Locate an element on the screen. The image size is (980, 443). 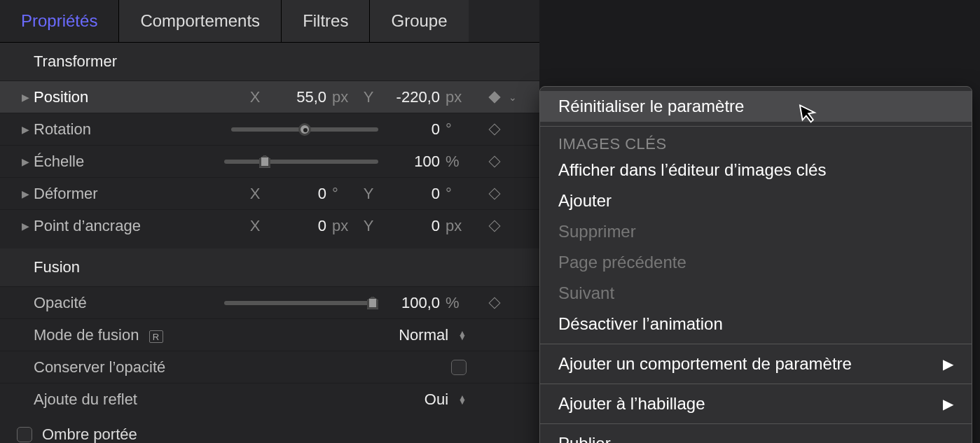
row-scale: ▶ Échelle 100 % is located at coordinates (270, 161).